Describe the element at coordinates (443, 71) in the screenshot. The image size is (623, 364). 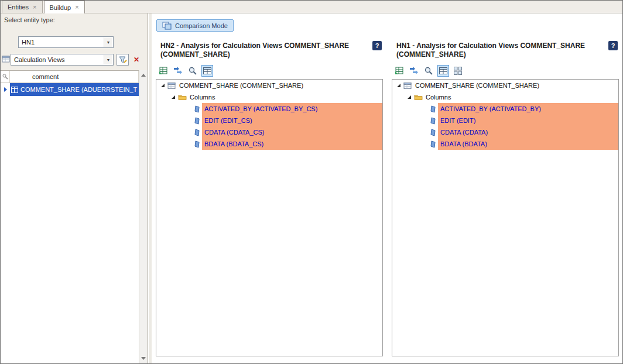
I see `table-view-icon` at that location.